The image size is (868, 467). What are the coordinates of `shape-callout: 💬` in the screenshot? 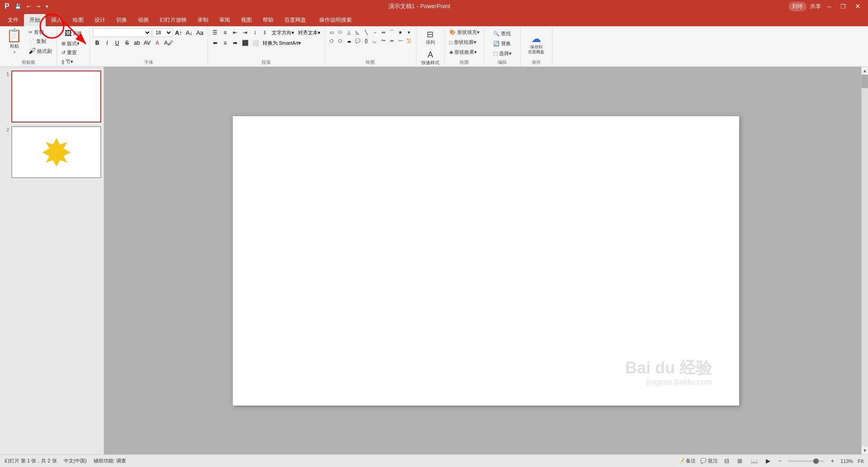 It's located at (358, 41).